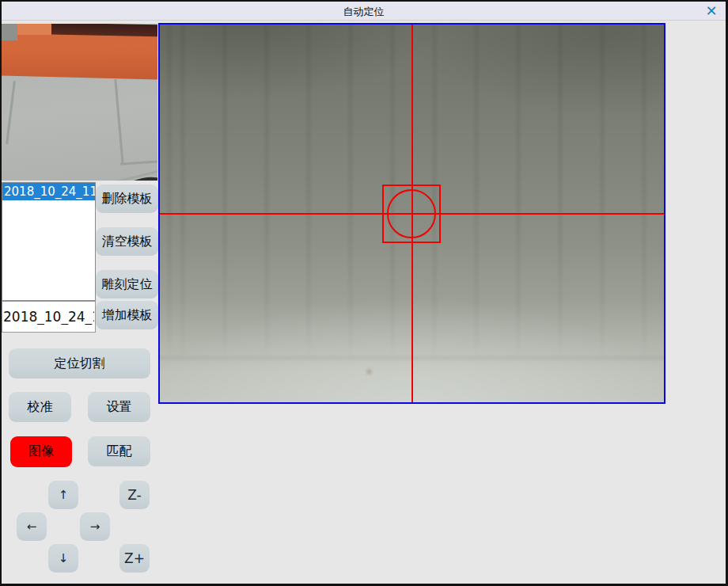 The image size is (728, 586). I want to click on jog-up-button: ↑, so click(63, 495).